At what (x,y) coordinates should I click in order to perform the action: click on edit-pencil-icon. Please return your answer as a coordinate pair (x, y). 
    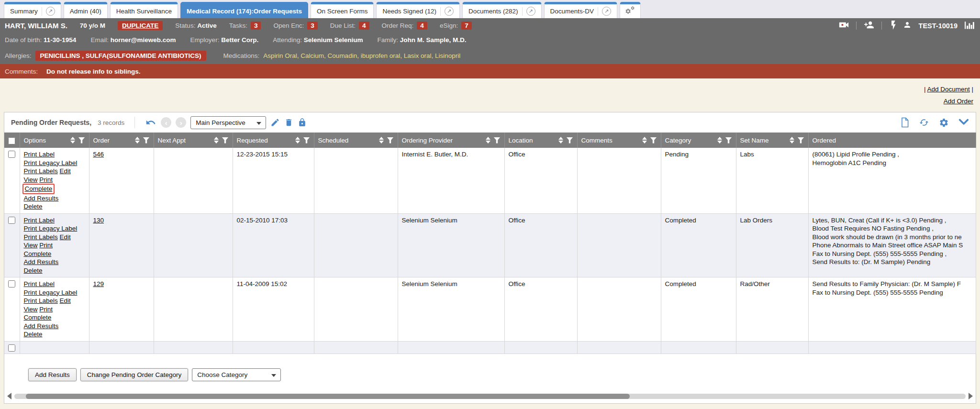
    Looking at the image, I should click on (275, 122).